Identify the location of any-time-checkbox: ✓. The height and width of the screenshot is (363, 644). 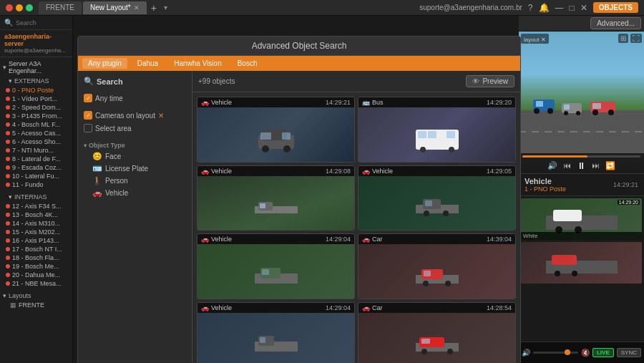
(88, 98).